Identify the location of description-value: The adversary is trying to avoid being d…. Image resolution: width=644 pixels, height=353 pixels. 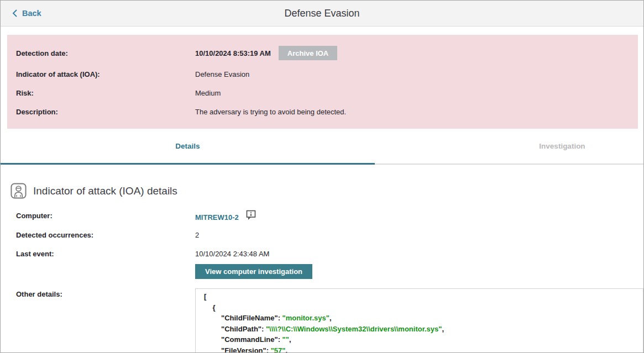
(271, 112).